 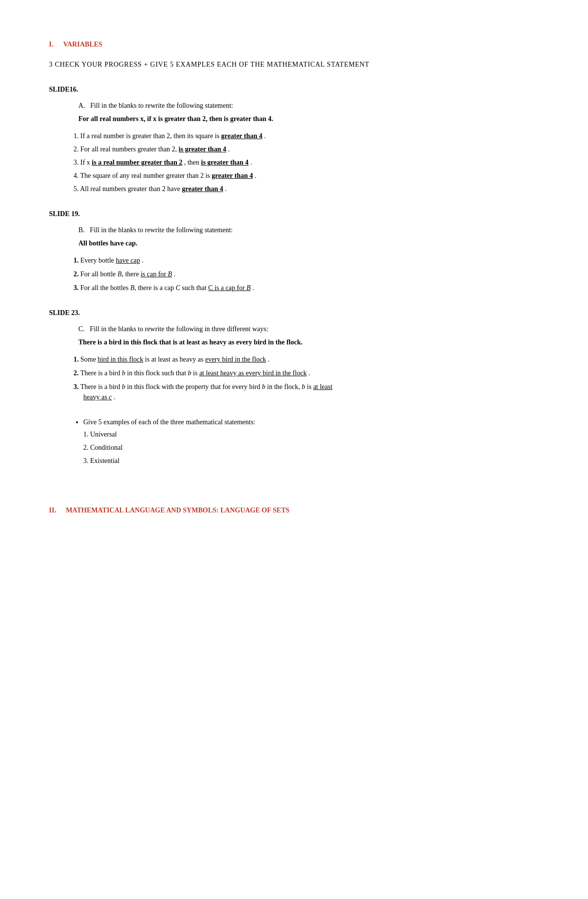 I want to click on section-ii-header: II. MATHEMATICAL LANGUAGE AND SYMBOLS: L…, so click(x=294, y=510).